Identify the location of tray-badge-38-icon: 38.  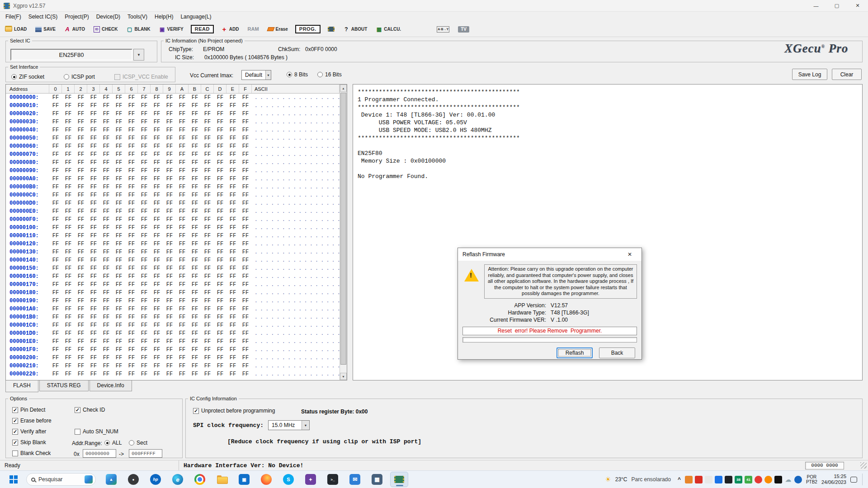
(739, 480).